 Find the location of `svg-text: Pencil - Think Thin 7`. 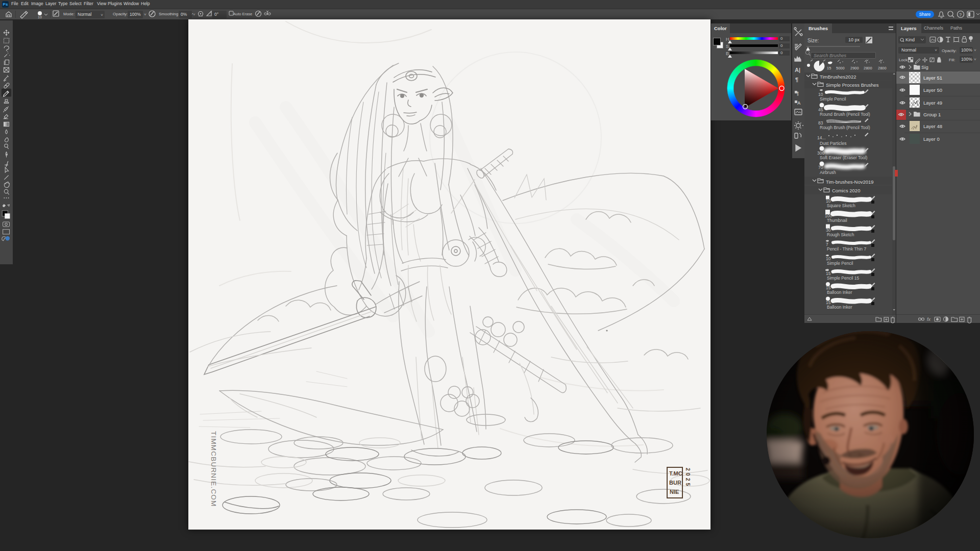

svg-text: Pencil - Think Thin 7 is located at coordinates (846, 249).